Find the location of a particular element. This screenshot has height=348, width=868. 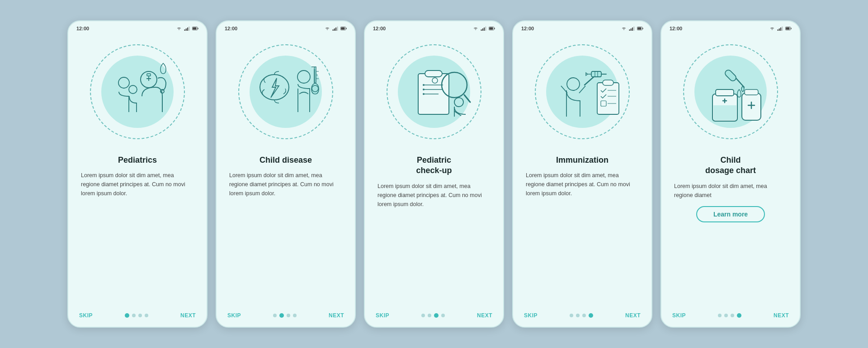

status-bar-1: 12:00 is located at coordinates (137, 27).